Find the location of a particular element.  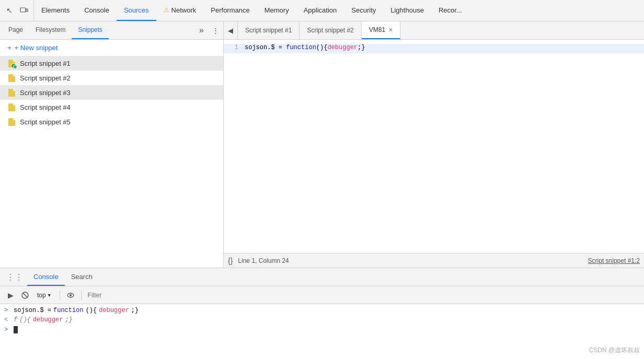

nav-tab-elements: Elements is located at coordinates (55, 10).